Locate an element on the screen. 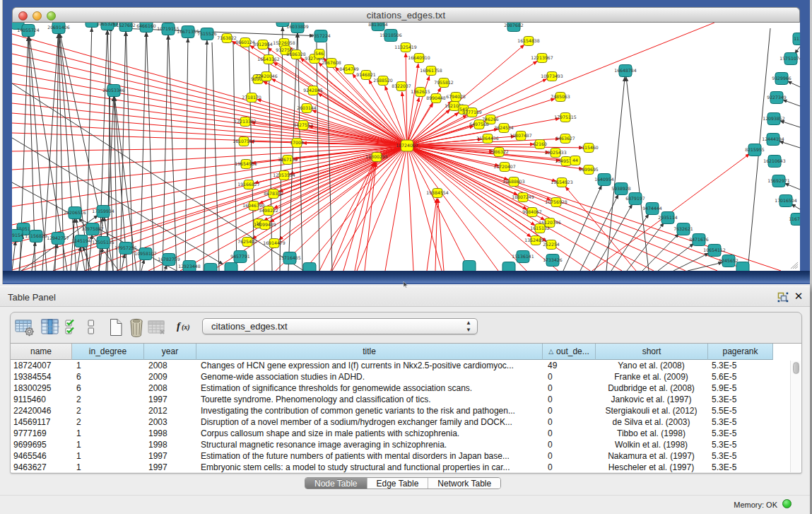 This screenshot has width=812, height=514. select-rows-icon is located at coordinates (72, 329).